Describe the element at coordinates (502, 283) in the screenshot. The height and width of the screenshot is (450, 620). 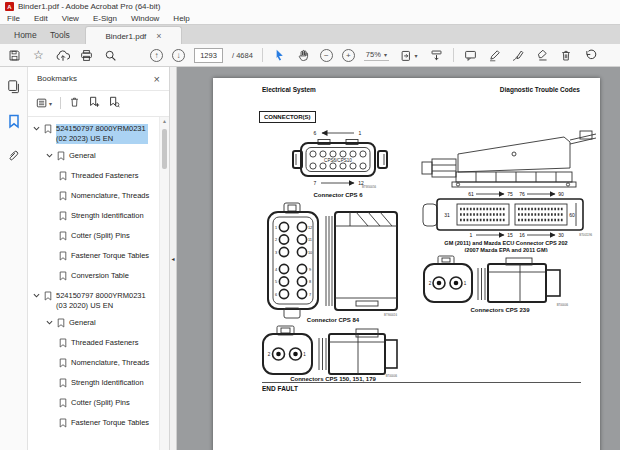
I see `figure-connectors-cps239: 2 1 BT00006 Connectors CPS 239` at that location.